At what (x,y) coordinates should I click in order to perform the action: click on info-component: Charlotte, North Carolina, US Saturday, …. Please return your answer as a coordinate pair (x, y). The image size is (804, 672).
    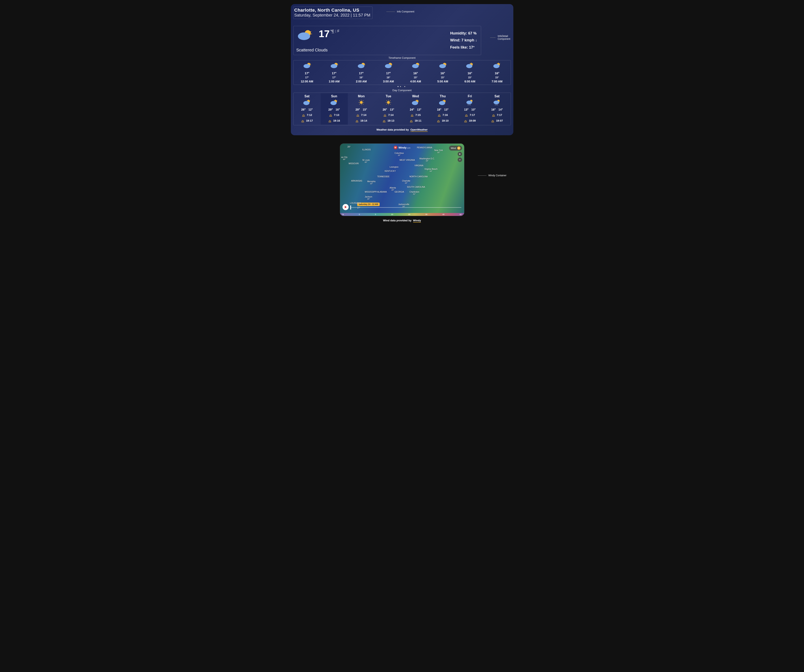
    Looking at the image, I should click on (333, 13).